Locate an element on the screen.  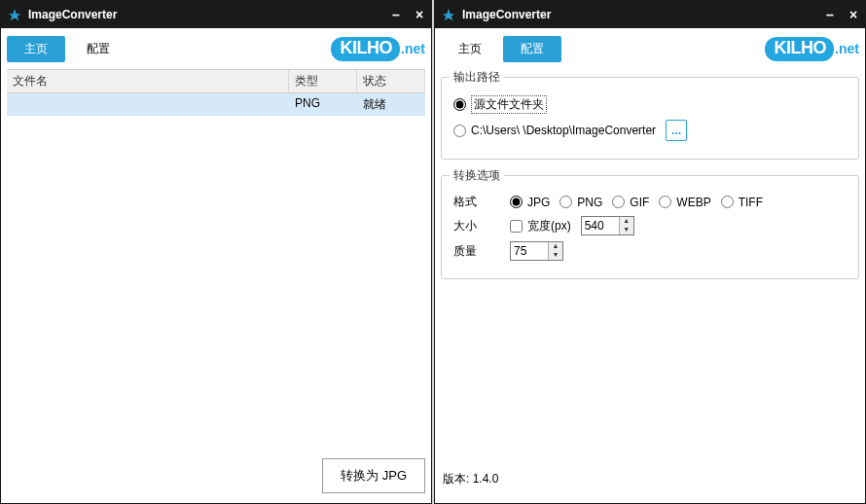
format-label: 格式 is located at coordinates (477, 202).